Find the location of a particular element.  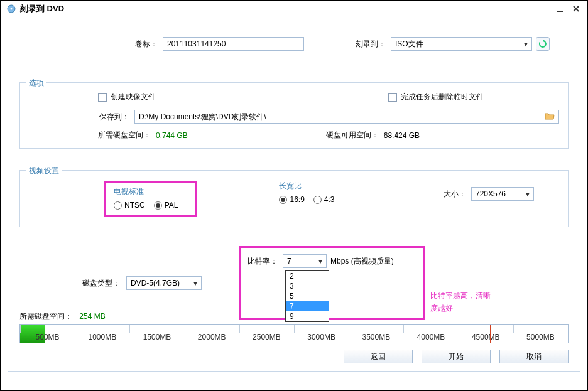

volume-label: 卷标： is located at coordinates (139, 44).